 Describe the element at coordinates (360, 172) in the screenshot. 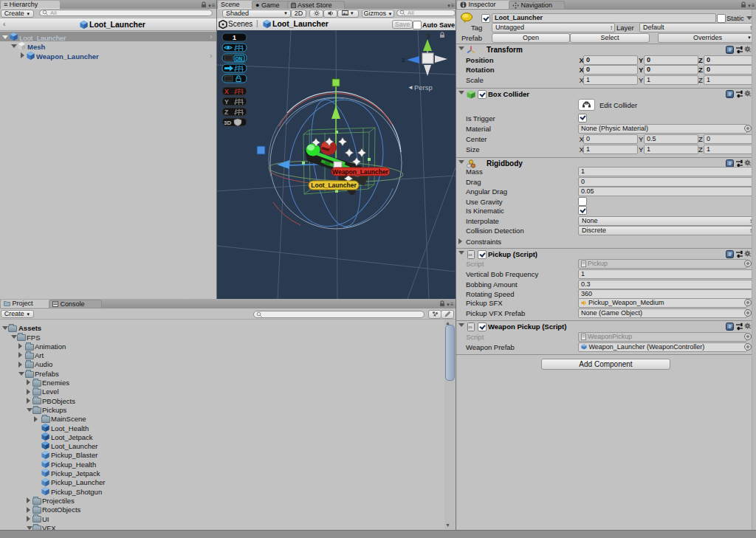

I see `svg-text: Weapon_Launcher` at that location.